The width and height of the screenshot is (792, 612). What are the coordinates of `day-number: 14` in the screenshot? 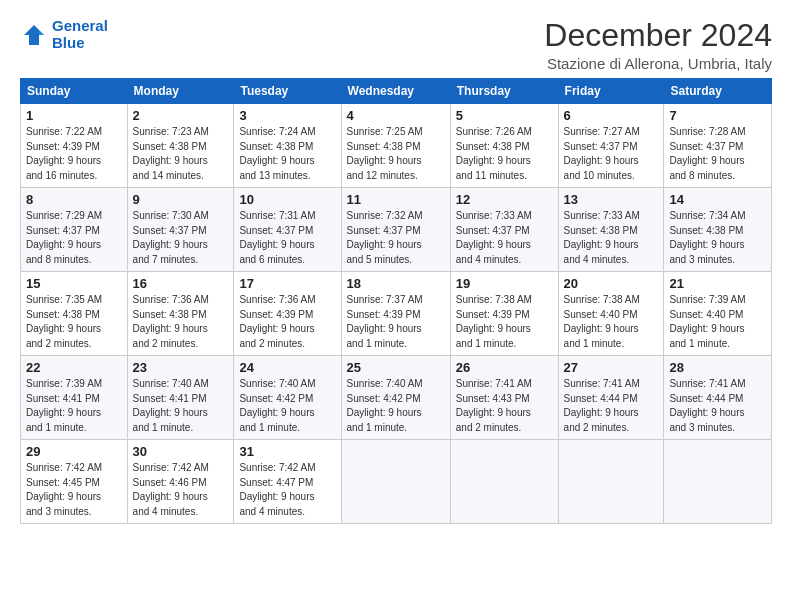 It's located at (718, 200).